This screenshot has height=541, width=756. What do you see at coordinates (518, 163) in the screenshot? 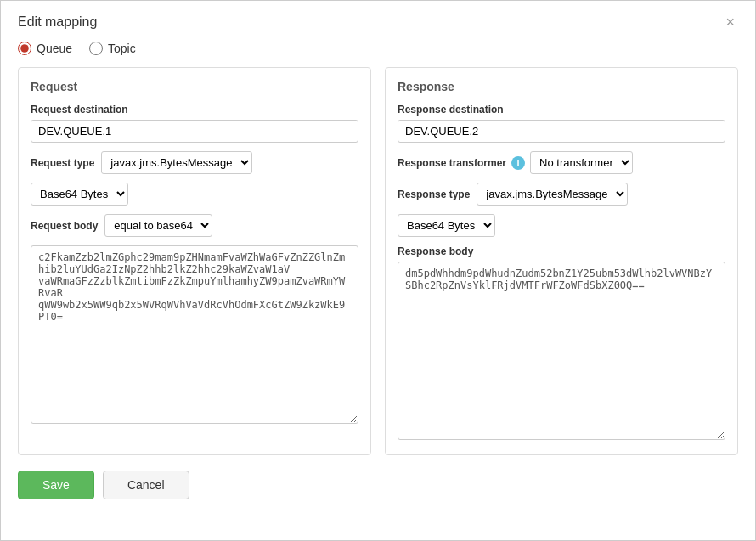
I see `transformer-info-icon: i` at bounding box center [518, 163].